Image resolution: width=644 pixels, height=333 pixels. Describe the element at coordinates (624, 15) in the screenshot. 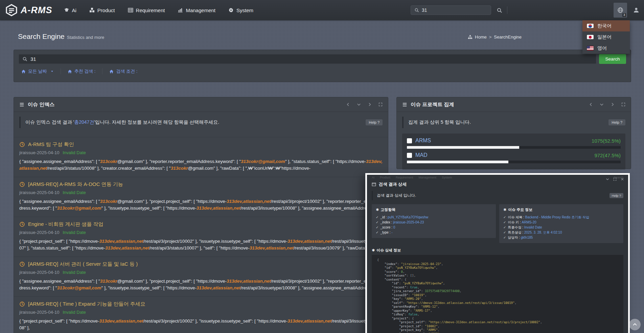

I see `language-count-badge: 3` at that location.